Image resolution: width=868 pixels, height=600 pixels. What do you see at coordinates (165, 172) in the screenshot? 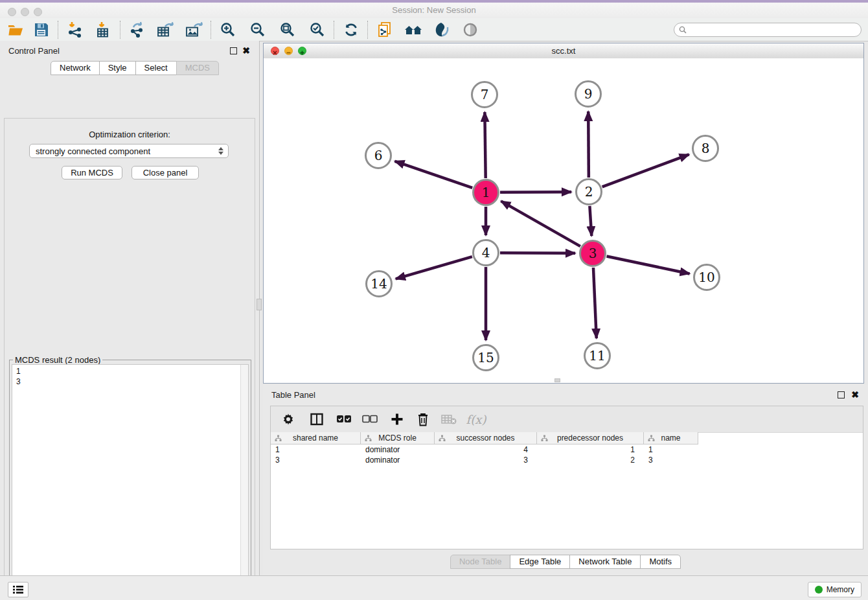
I see `close-panel-button: Close panel` at bounding box center [165, 172].